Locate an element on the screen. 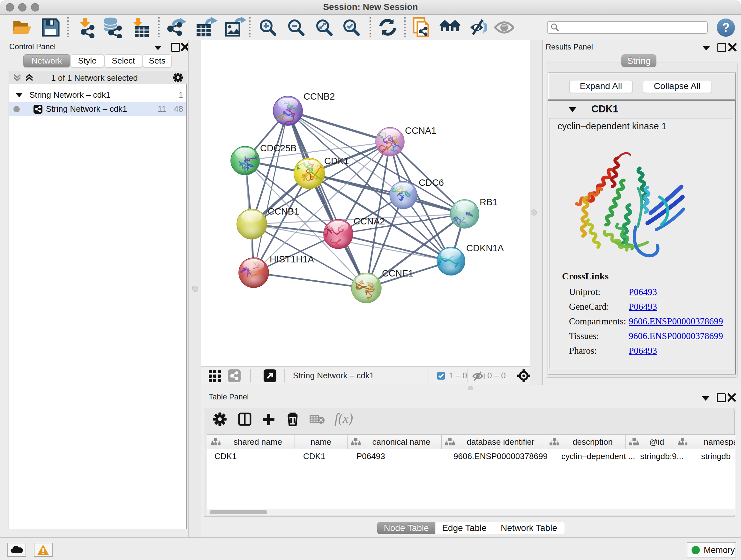 This screenshot has height=560, width=741. svg-text: CCNA1 is located at coordinates (421, 131).